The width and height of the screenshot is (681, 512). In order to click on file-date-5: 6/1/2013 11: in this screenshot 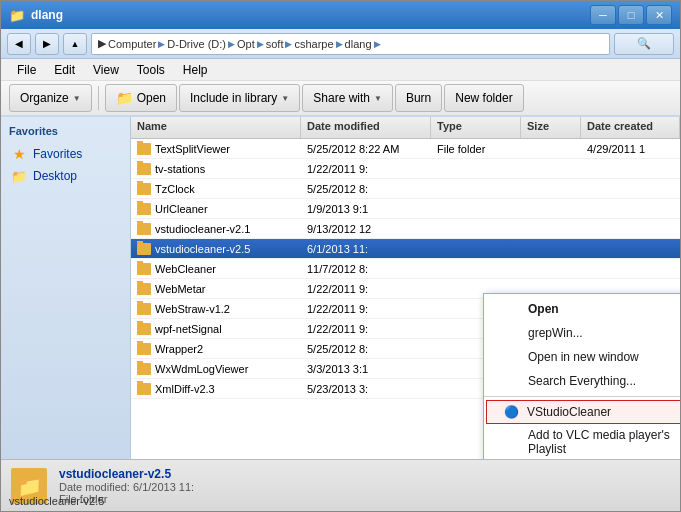, I will do `click(366, 249)`.